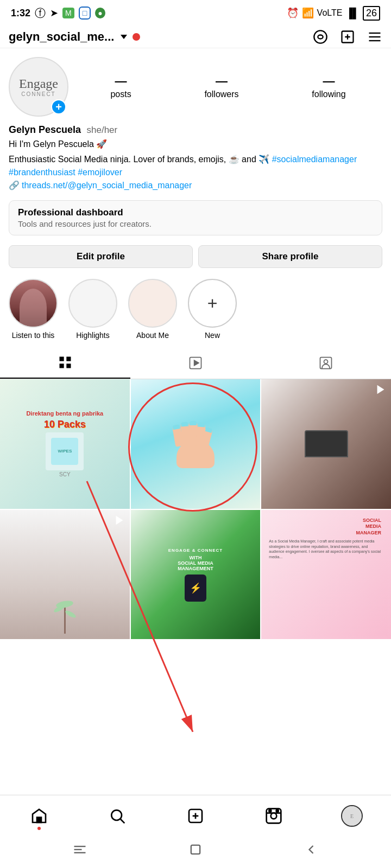  What do you see at coordinates (311, 850) in the screenshot?
I see `android-back-btn` at bounding box center [311, 850].